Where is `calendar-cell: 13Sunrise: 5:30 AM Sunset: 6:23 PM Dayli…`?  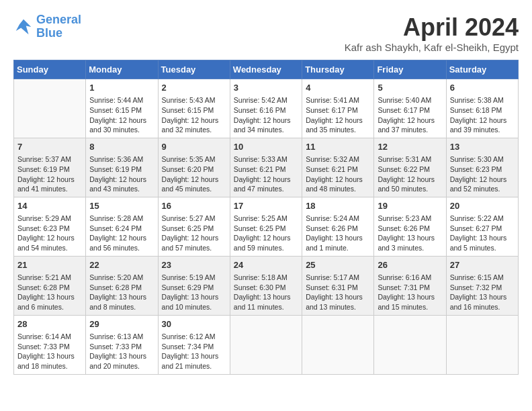
calendar-cell: 13Sunrise: 5:30 AM Sunset: 6:23 PM Dayli… is located at coordinates (482, 167).